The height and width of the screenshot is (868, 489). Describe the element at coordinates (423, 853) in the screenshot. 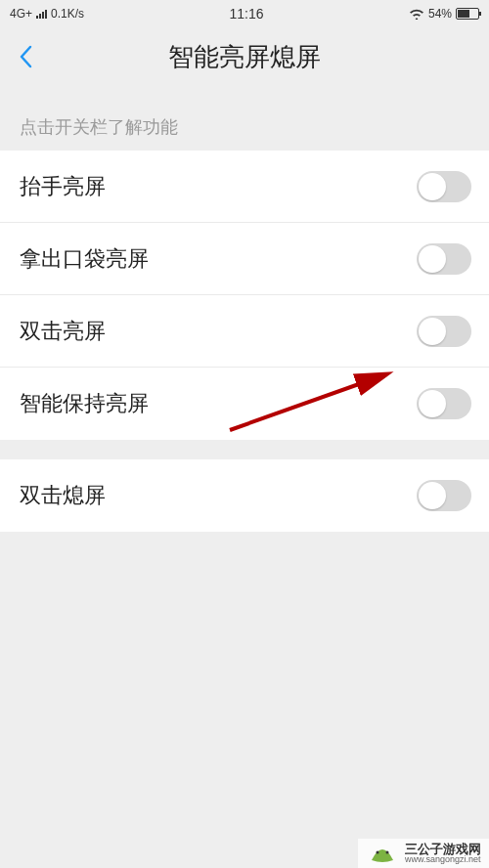

I see `watermark: 三公子游戏网 www.sangongzi.net` at that location.